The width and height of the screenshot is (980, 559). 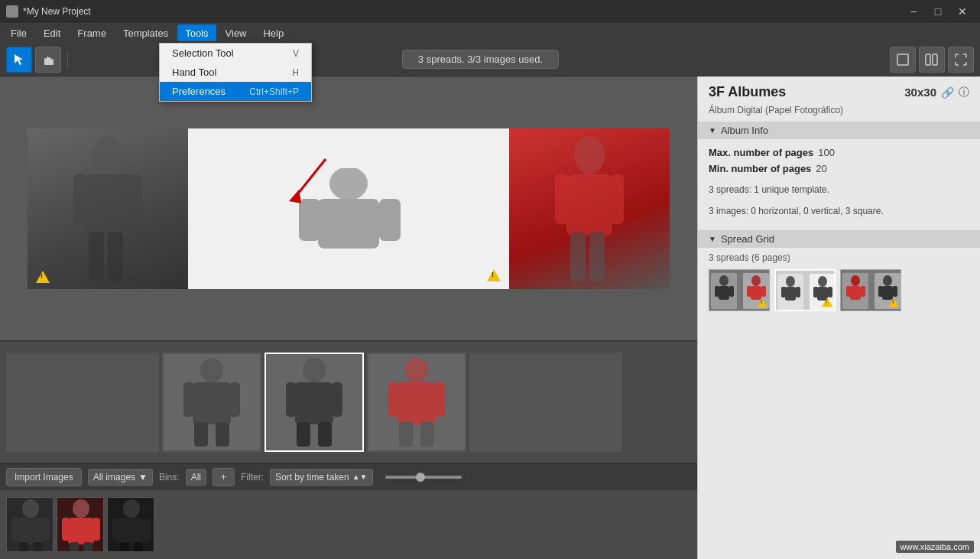 What do you see at coordinates (121, 477) in the screenshot?
I see `all-images-select: All images ▼` at bounding box center [121, 477].